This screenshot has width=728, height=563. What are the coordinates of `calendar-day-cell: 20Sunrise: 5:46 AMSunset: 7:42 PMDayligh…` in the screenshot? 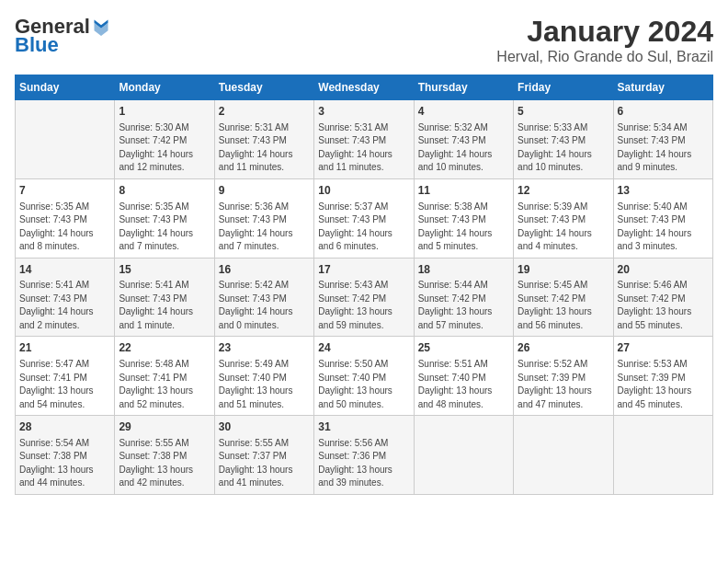 It's located at (663, 297).